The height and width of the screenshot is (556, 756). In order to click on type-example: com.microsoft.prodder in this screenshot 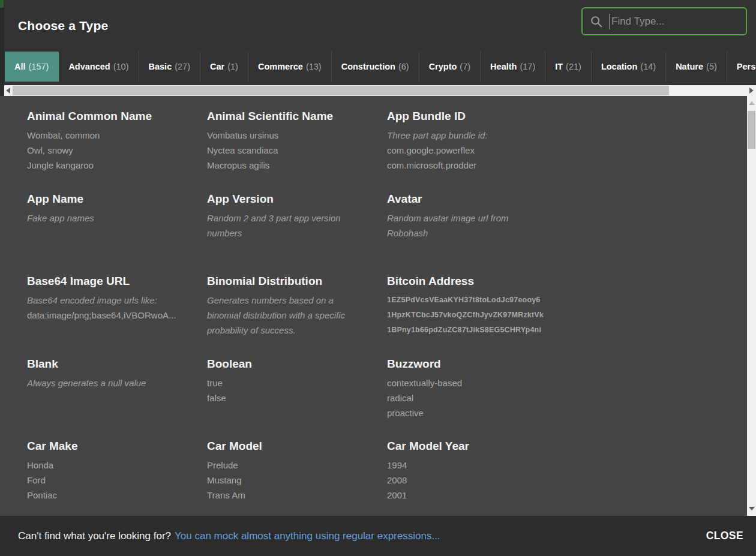, I will do `click(475, 166)`.